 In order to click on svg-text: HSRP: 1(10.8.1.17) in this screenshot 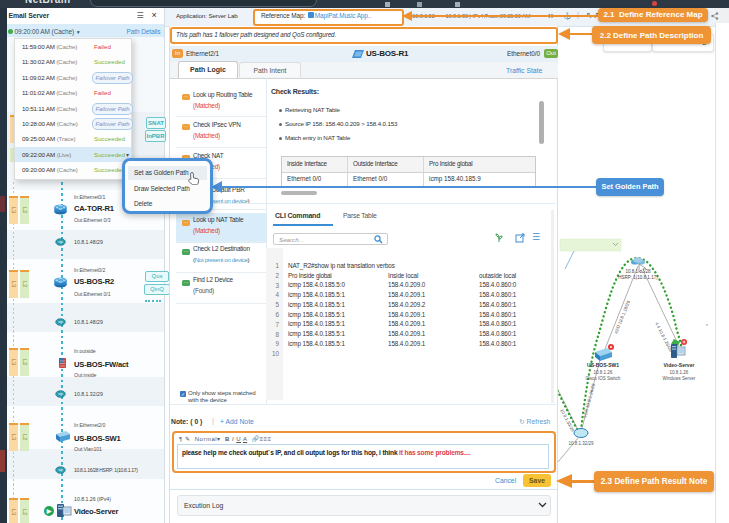, I will do `click(638, 278)`.